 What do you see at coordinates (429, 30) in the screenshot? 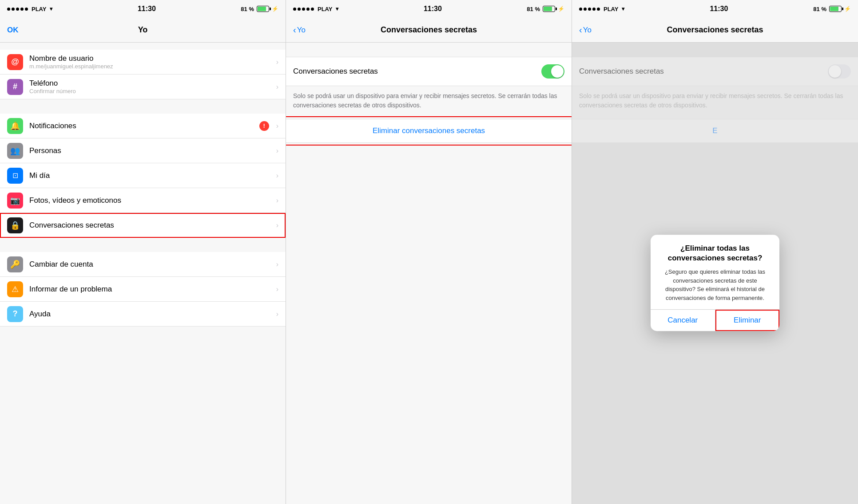
I see `nav-bar-2: ‹ Yo Conversaciones secretas` at bounding box center [429, 30].